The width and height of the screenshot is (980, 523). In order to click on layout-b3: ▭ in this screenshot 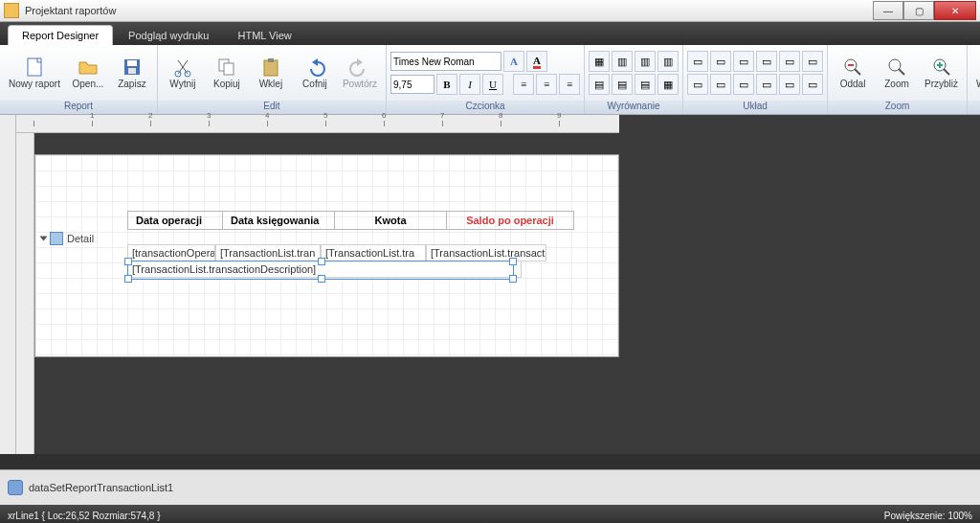, I will do `click(744, 61)`.